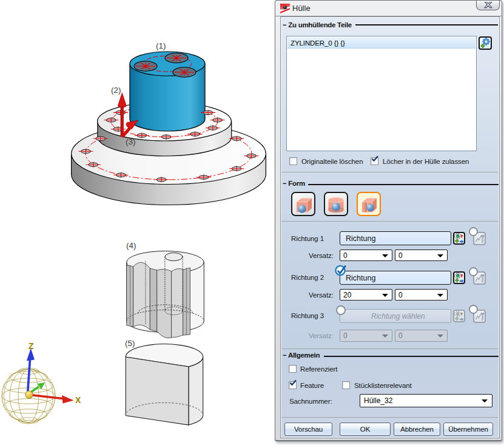 The image size is (504, 445). Describe the element at coordinates (116, 90) in the screenshot. I see `svg-text: (2)` at that location.